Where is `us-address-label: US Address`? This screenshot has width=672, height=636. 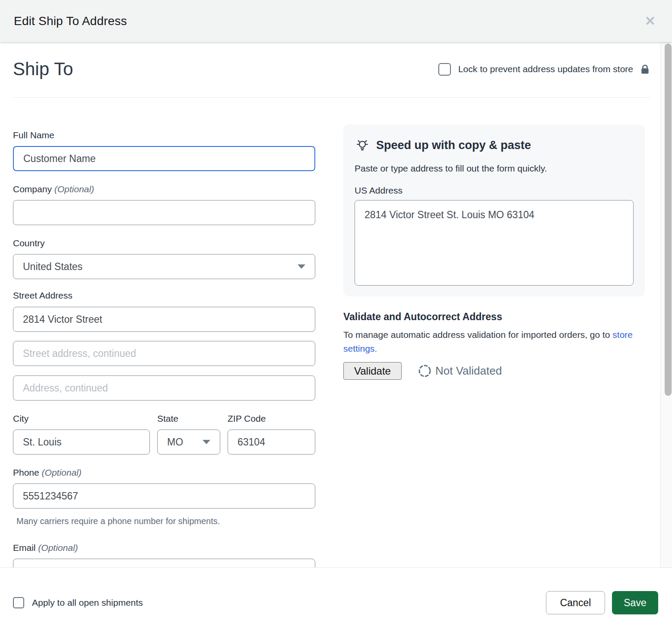
us-address-label: US Address is located at coordinates (494, 191).